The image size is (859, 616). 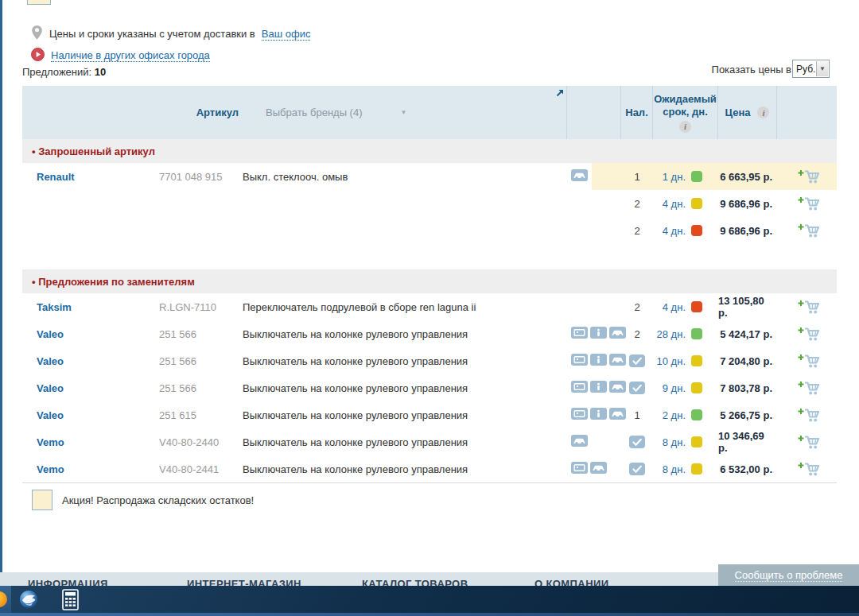 What do you see at coordinates (560, 94) in the screenshot?
I see `expand-arrow-icon` at bounding box center [560, 94].